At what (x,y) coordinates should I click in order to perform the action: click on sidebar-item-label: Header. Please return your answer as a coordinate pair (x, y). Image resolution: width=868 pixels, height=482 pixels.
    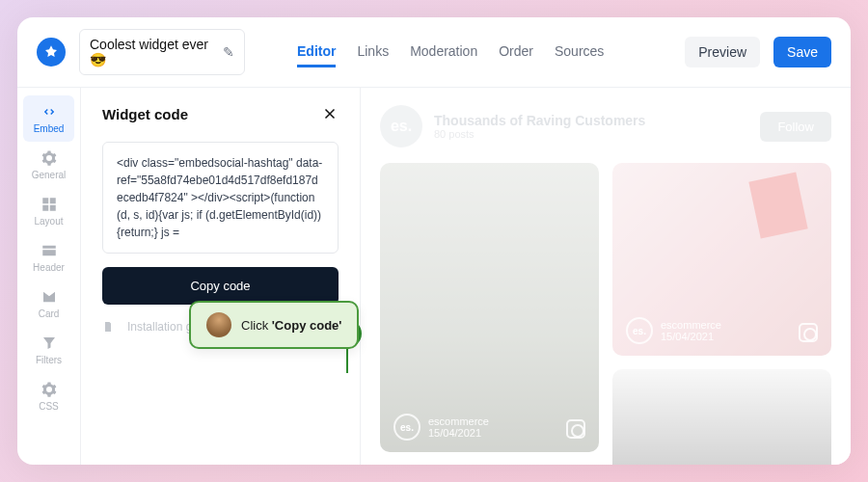
    Looking at the image, I should click on (48, 268).